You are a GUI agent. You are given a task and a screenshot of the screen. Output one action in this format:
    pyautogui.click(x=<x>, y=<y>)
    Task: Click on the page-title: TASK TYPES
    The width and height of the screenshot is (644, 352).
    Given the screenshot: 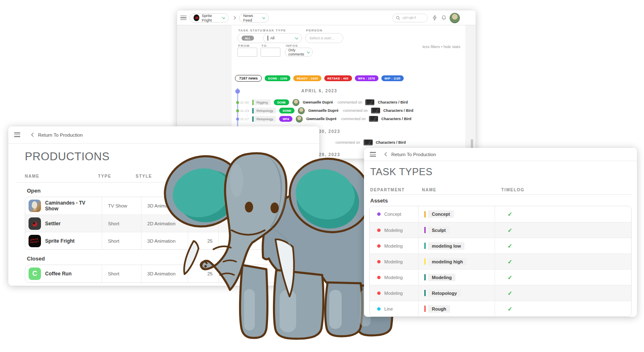 What is the action you would take?
    pyautogui.click(x=401, y=172)
    